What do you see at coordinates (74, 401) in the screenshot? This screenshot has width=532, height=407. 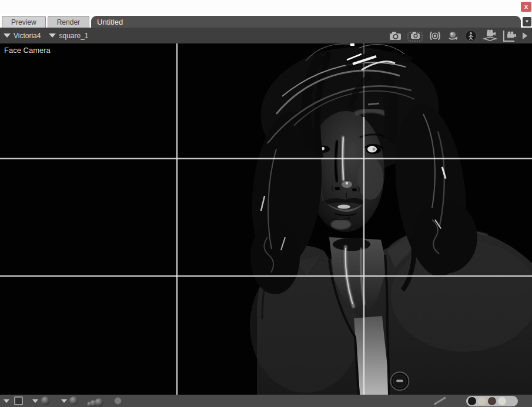 I see `element-style-sphere-icon` at bounding box center [74, 401].